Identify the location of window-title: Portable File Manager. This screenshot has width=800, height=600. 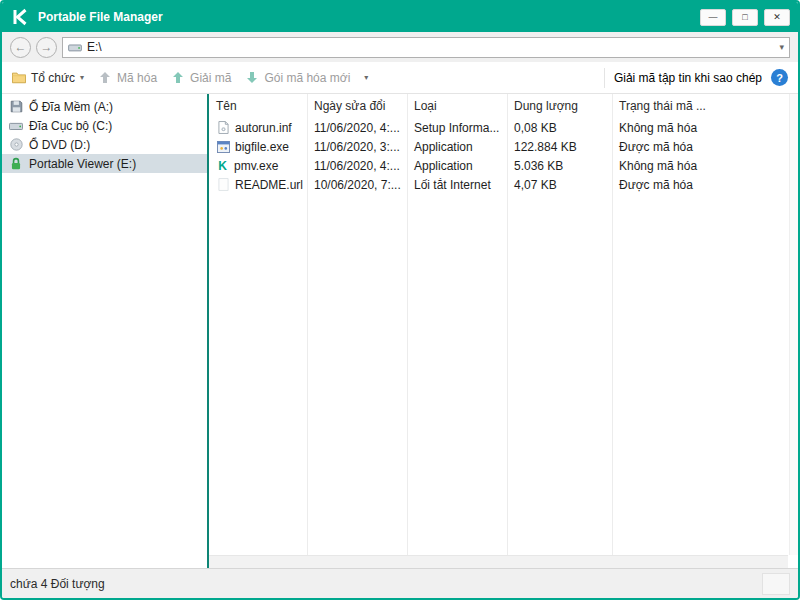
(100, 17).